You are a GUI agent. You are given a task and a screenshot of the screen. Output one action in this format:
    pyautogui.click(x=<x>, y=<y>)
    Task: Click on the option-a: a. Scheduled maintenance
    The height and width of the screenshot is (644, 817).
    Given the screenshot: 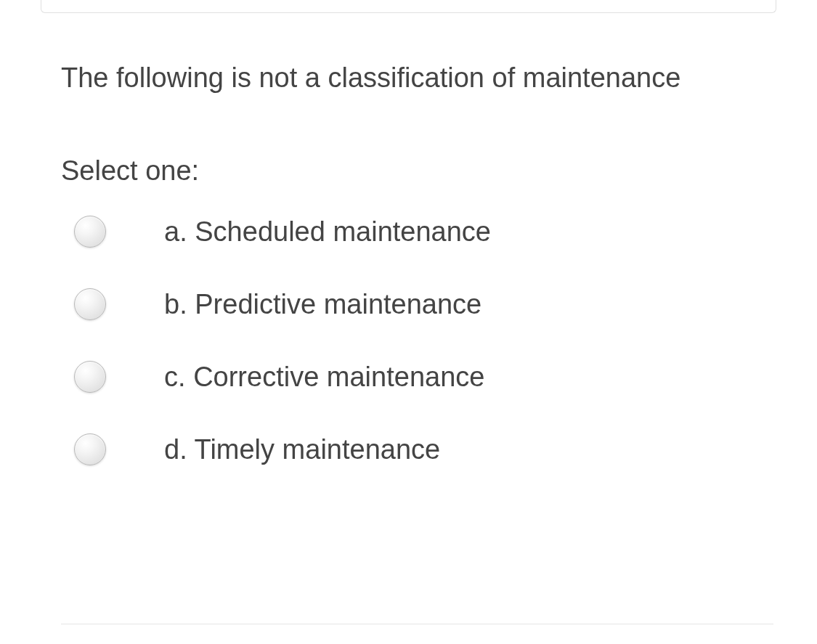 What is the action you would take?
    pyautogui.click(x=424, y=232)
    